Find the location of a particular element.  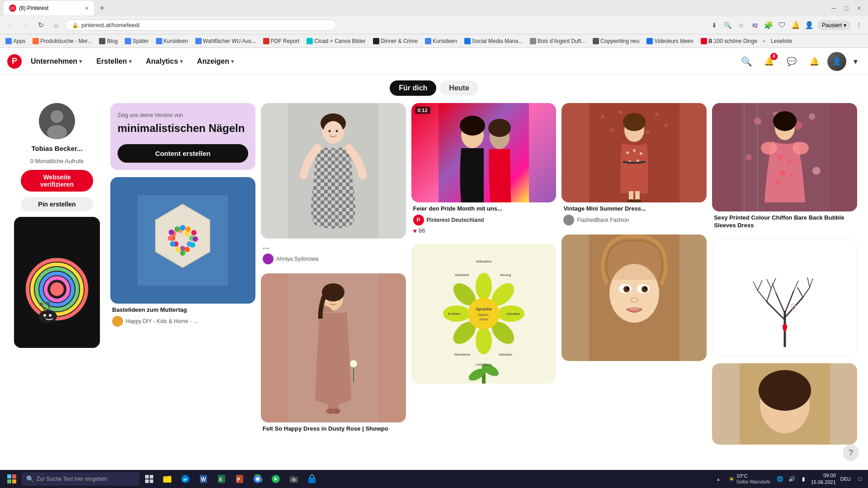

extension3-icon: 🔔 is located at coordinates (796, 25).